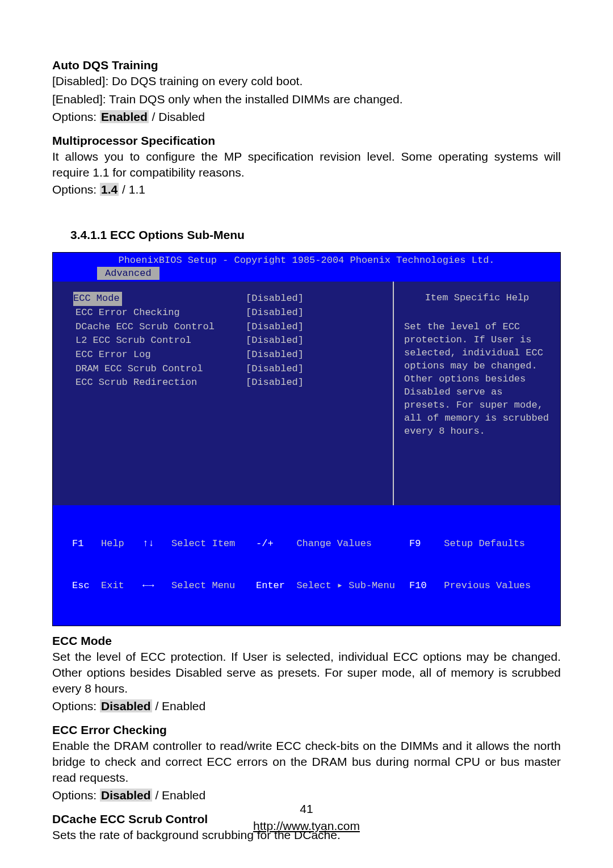  Describe the element at coordinates (161, 383) in the screenshot. I see `bios-item: ECC Scrub Redirection` at that location.